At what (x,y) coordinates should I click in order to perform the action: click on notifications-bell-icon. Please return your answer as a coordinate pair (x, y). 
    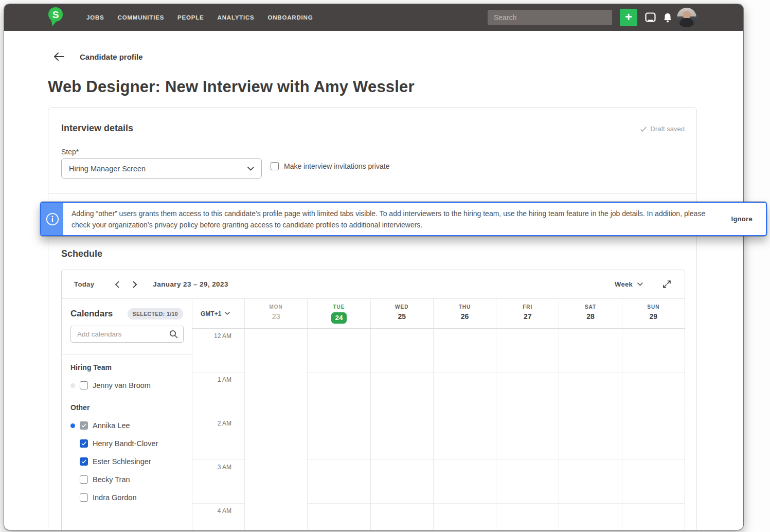
    Looking at the image, I should click on (668, 18).